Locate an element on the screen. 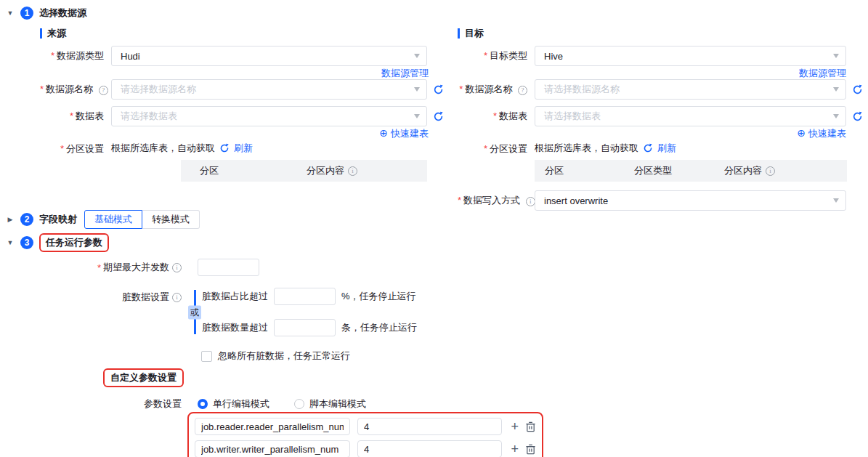 Image resolution: width=868 pixels, height=457 pixels. source-type-select: Hudi is located at coordinates (269, 56).